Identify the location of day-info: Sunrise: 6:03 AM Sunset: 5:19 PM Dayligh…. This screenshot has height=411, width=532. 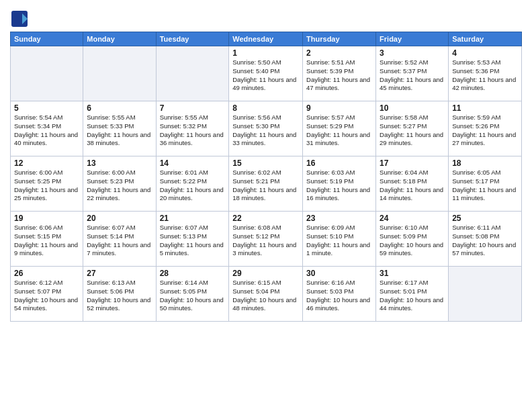
(339, 185).